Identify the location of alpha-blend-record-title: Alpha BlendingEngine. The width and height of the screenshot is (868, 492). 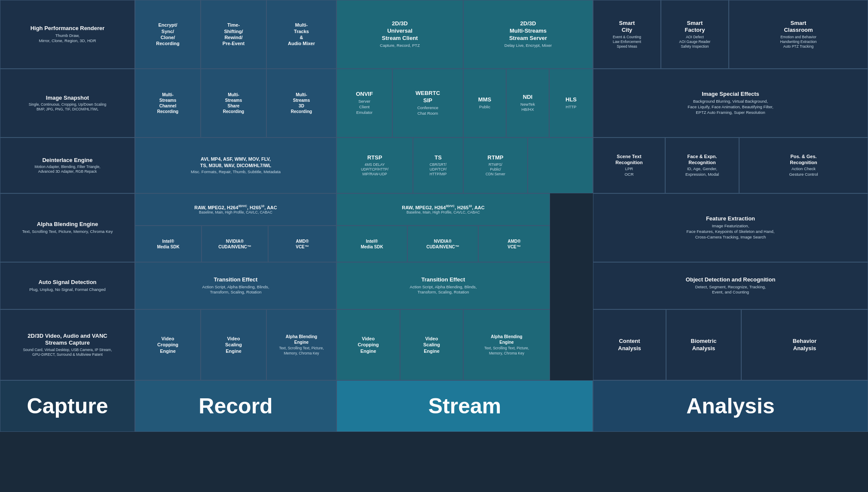
(302, 339).